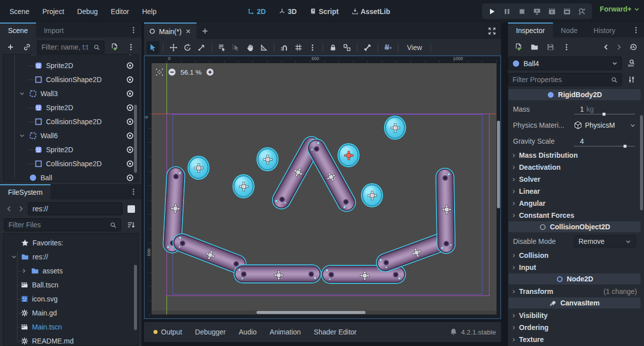 The image size is (644, 346). Describe the element at coordinates (574, 155) in the screenshot. I see `property-group-mass-distribution: Mass Distribution` at that location.